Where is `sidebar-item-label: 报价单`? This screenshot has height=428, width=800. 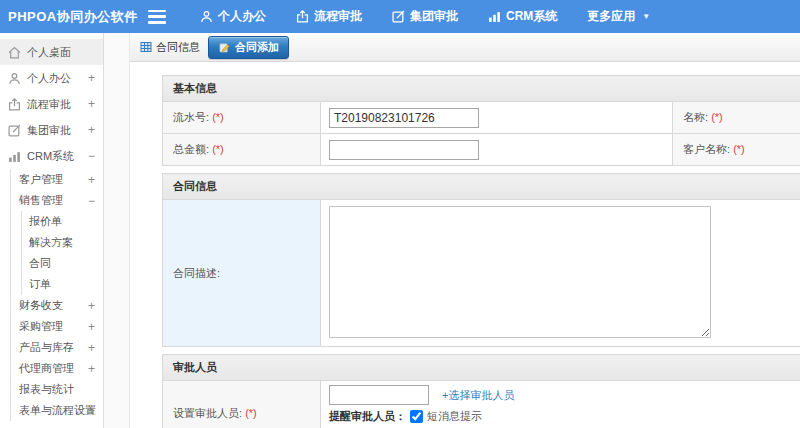
sidebar-item-label: 报价单 is located at coordinates (46, 222).